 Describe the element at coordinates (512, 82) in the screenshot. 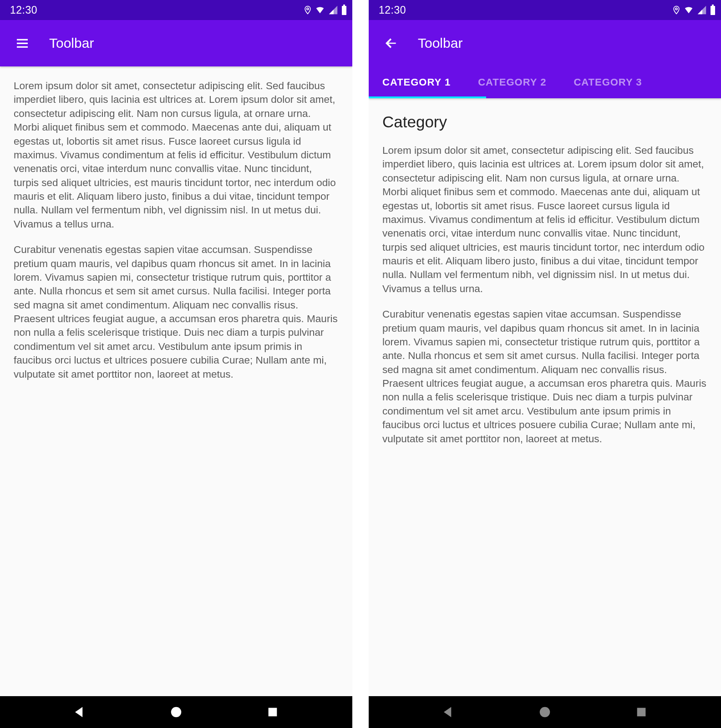

I see `tab-category-2: CATEGORY 2` at that location.